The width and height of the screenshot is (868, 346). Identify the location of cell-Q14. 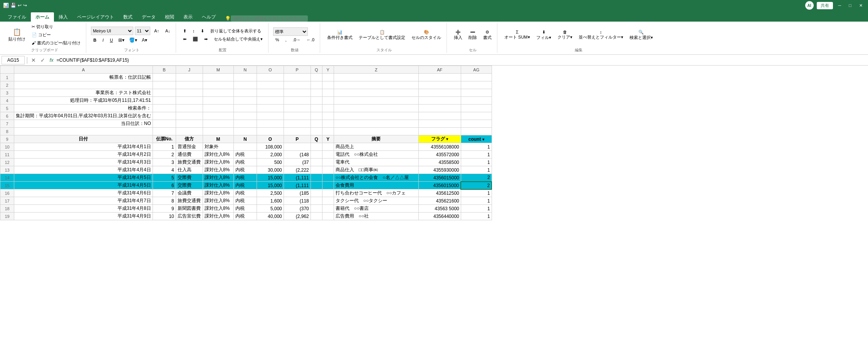
(316, 178).